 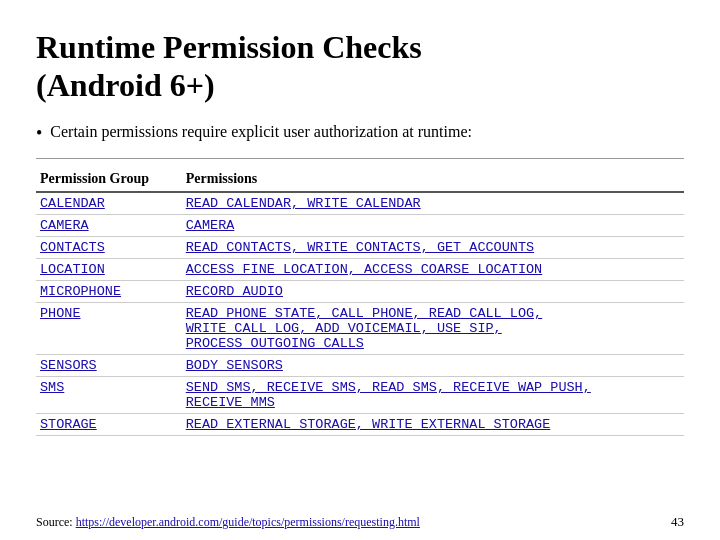 I want to click on table-row: MICROPHONERECORD_AUDIO, so click(x=360, y=292).